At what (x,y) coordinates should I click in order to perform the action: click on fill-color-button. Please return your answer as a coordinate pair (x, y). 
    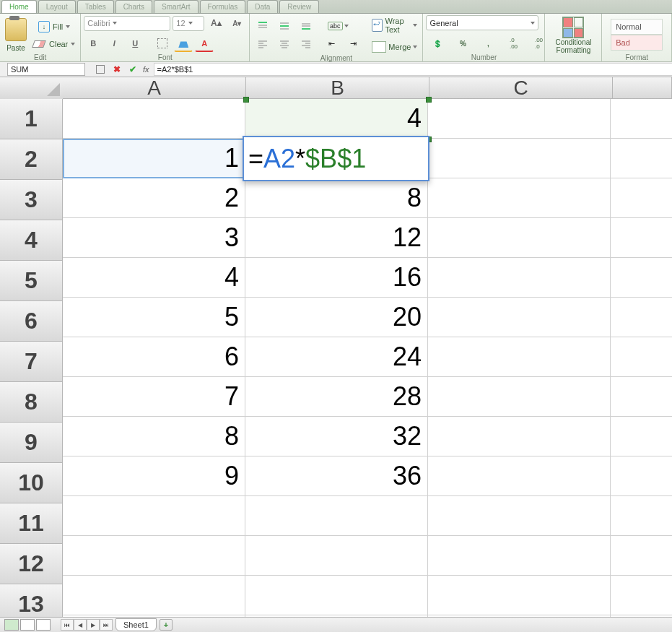
    Looking at the image, I should click on (183, 43).